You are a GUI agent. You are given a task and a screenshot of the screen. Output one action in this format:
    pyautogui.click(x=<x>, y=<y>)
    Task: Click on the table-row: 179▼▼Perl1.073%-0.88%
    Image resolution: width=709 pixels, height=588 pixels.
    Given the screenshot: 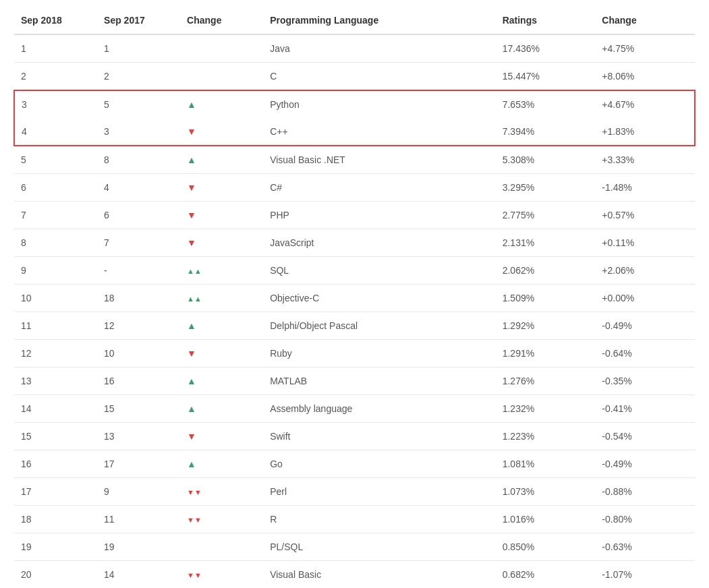 What is the action you would take?
    pyautogui.click(x=355, y=492)
    